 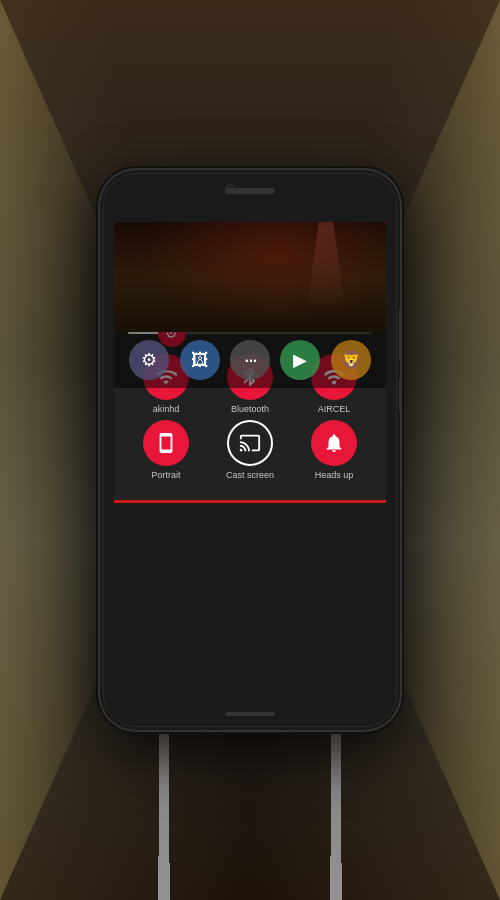 I want to click on qs-item-portrait: Portrait, so click(x=166, y=450).